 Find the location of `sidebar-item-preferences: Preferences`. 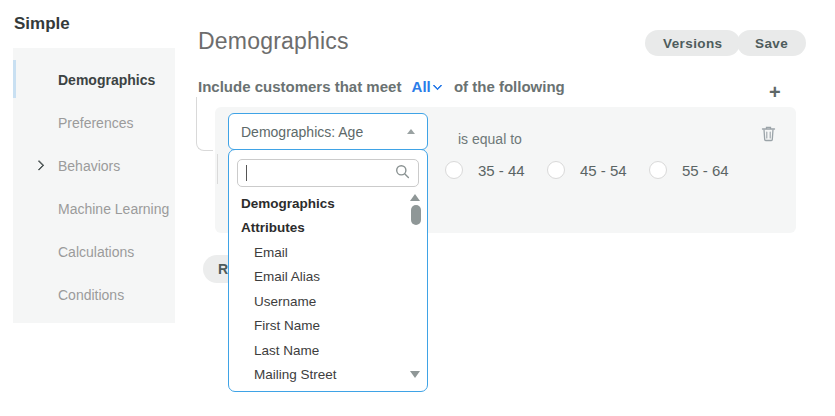

sidebar-item-preferences: Preferences is located at coordinates (94, 122).